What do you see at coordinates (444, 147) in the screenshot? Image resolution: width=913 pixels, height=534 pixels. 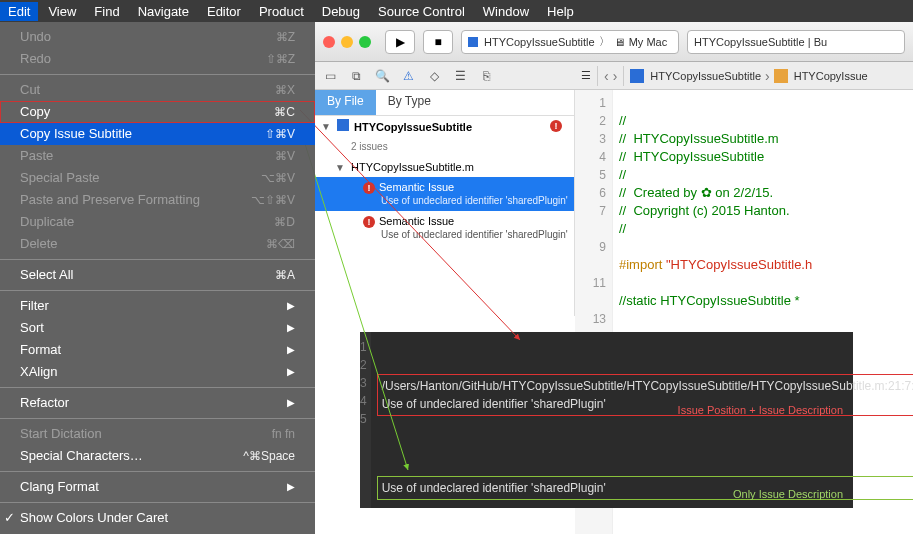 I see `issue-count: 2 issues` at bounding box center [444, 147].